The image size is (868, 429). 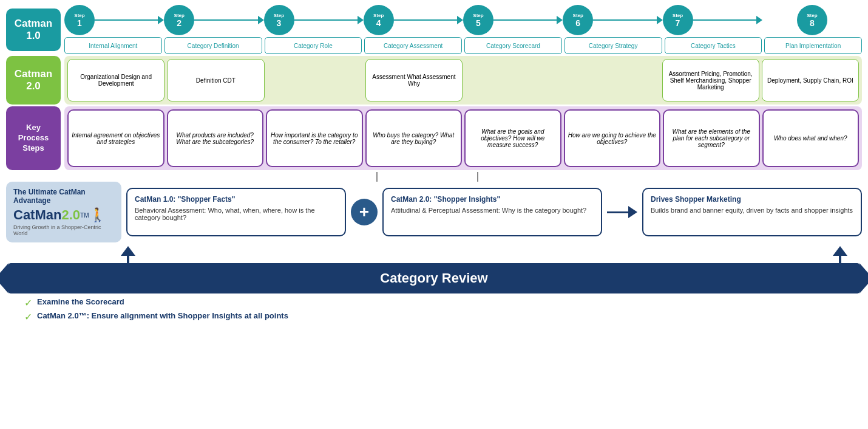 What do you see at coordinates (116, 80) in the screenshot?
I see `catman20-cell-1: Organizational Design and Development` at bounding box center [116, 80].